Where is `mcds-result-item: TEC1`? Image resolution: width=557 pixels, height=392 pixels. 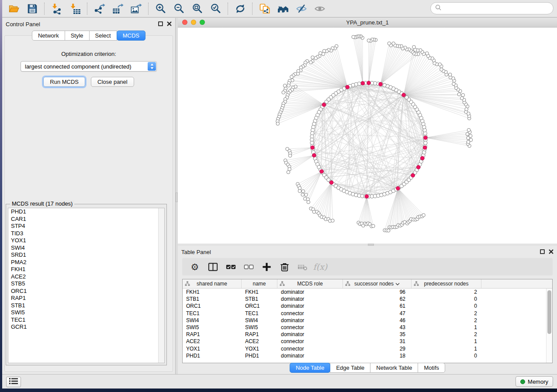 mcds-result-item: TEC1 is located at coordinates (86, 320).